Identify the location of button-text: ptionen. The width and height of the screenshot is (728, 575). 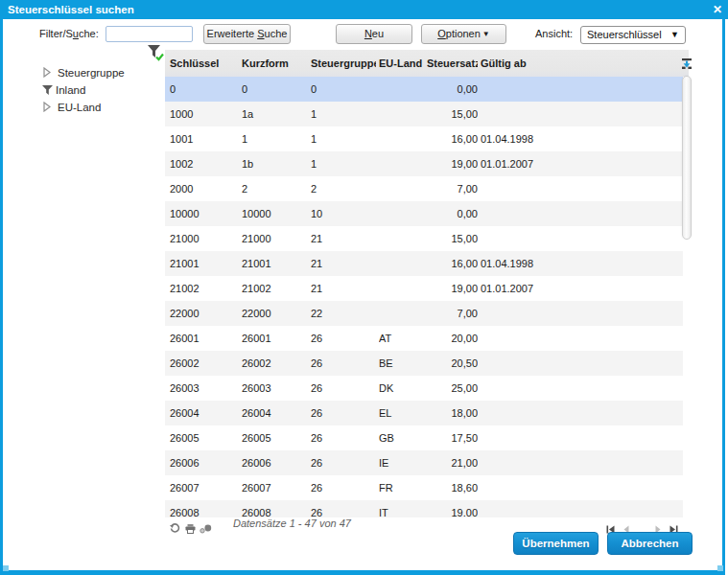
(463, 34).